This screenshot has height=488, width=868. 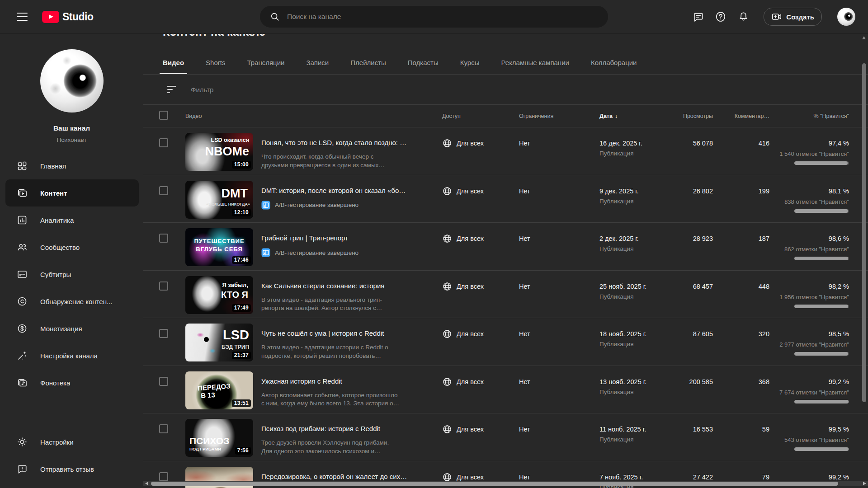 I want to click on sidebar-item-audio-library: Фонотека, so click(x=72, y=383).